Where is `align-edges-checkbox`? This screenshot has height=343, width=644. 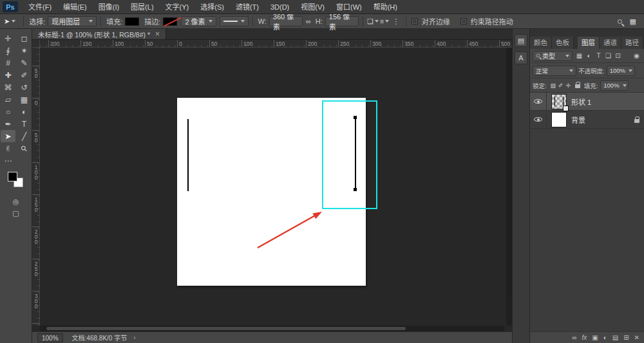 align-edges-checkbox is located at coordinates (415, 21).